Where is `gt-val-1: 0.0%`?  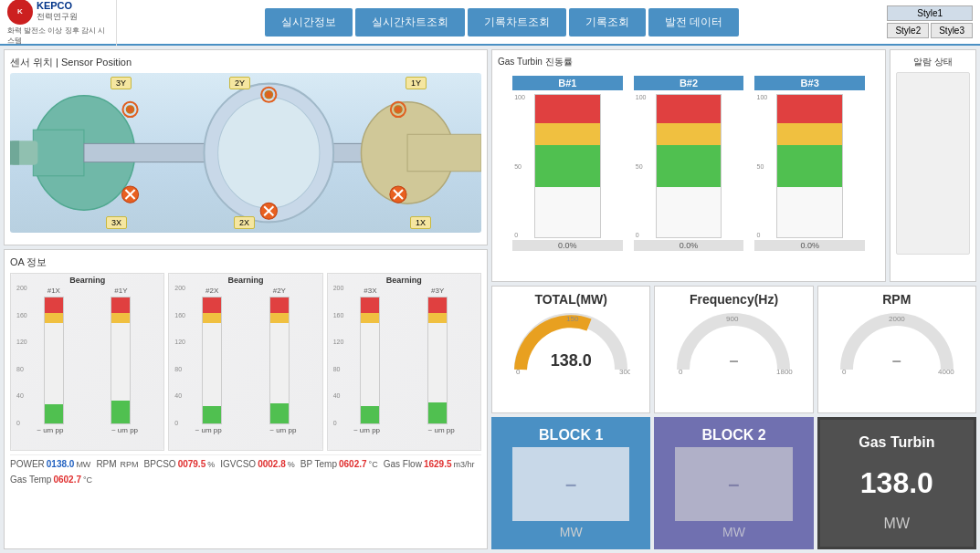 gt-val-1: 0.0% is located at coordinates (568, 245).